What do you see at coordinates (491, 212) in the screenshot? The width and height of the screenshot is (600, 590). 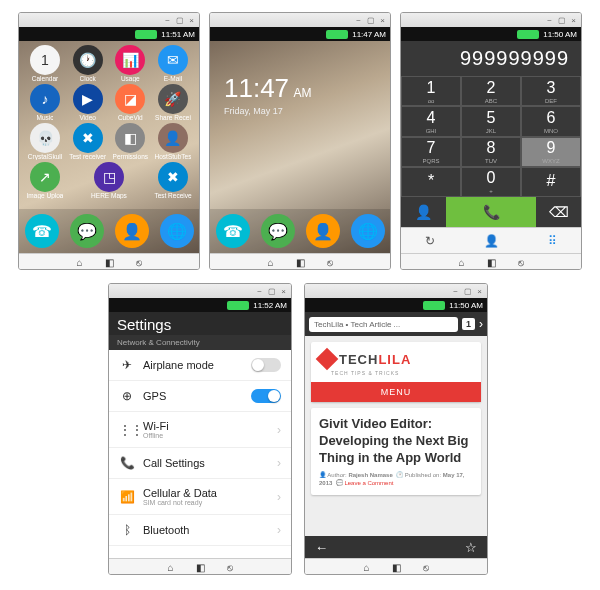 I see `call-button: 📞` at bounding box center [491, 212].